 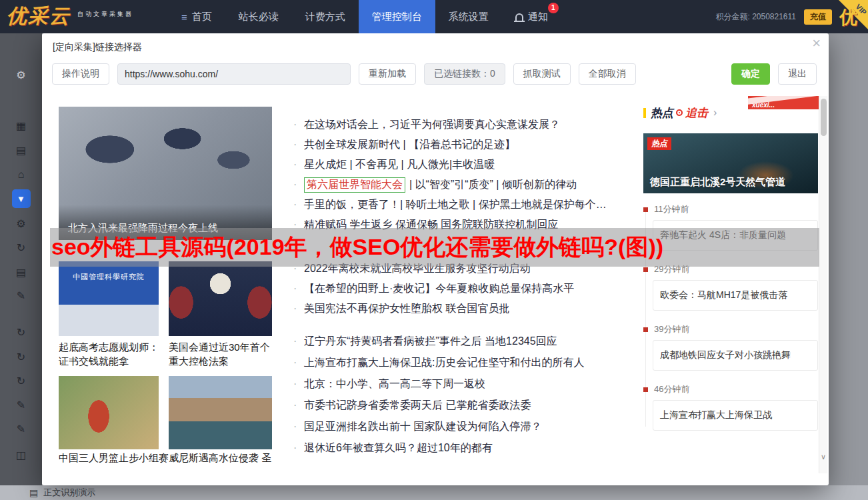 What do you see at coordinates (165, 173) in the screenshot?
I see `news-image-rain: 北方入汛来最强降雨过程今夜上线` at bounding box center [165, 173].